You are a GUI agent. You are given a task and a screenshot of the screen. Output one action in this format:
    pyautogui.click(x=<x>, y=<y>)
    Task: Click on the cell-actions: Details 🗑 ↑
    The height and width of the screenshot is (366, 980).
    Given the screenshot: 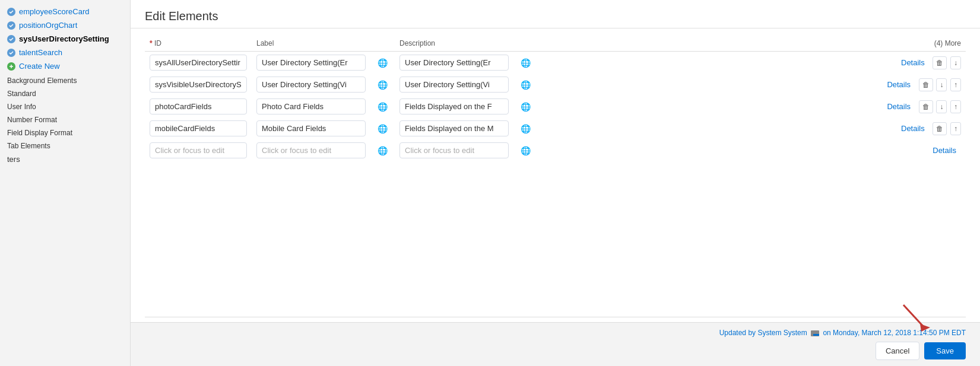 What is the action you would take?
    pyautogui.click(x=751, y=128)
    